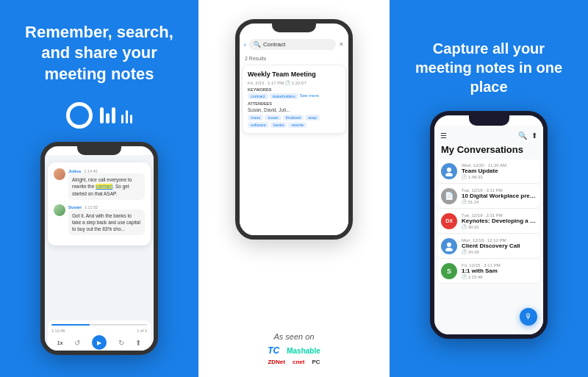 This screenshot has width=588, height=377. What do you see at coordinates (499, 220) in the screenshot?
I see `conv-name-3: Keynotes: Developing a Cu...` at bounding box center [499, 220].